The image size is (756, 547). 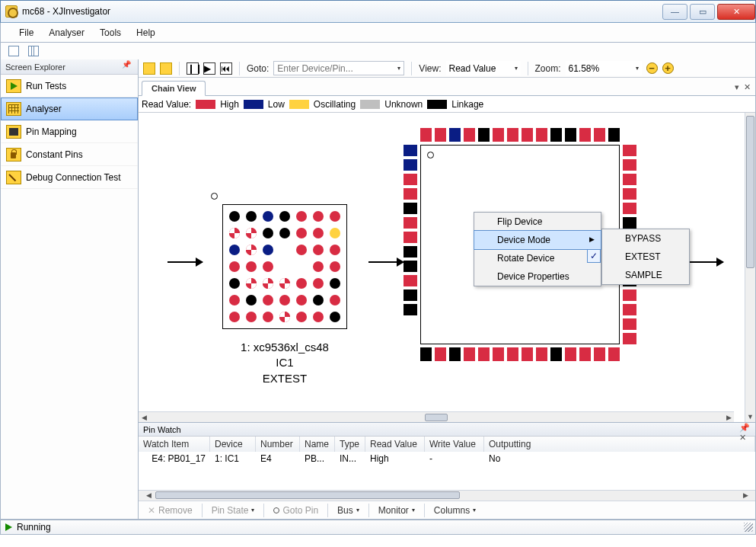 I want to click on view-combo: Read Value ▾, so click(x=483, y=69).